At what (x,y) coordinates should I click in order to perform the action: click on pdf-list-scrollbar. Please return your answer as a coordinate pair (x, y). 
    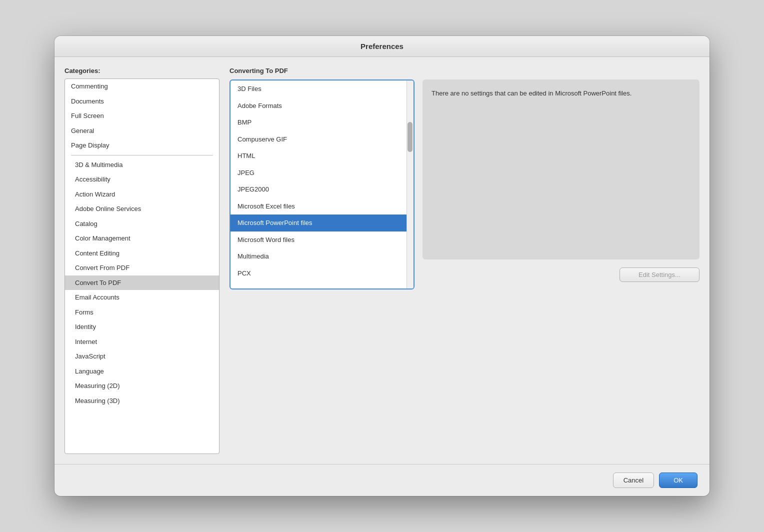
    Looking at the image, I should click on (410, 184).